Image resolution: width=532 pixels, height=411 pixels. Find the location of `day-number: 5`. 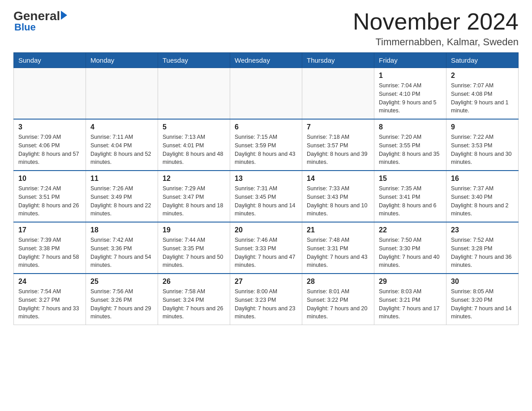

day-number: 5 is located at coordinates (194, 127).